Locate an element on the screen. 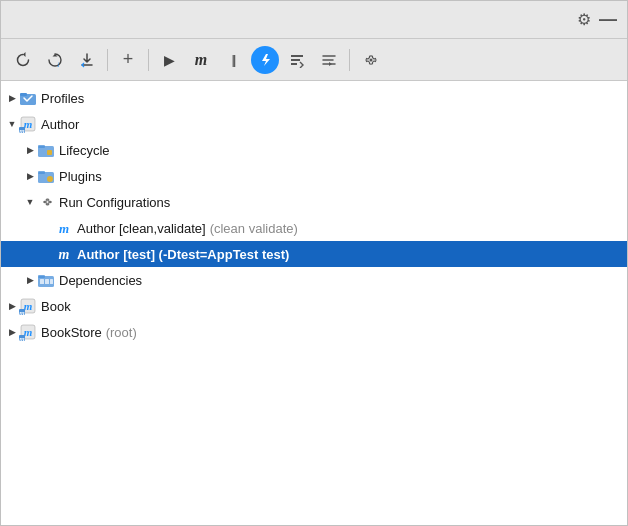  tree-node-author-clean-validate: m Author [clean,validate](clean validate… is located at coordinates (314, 228).